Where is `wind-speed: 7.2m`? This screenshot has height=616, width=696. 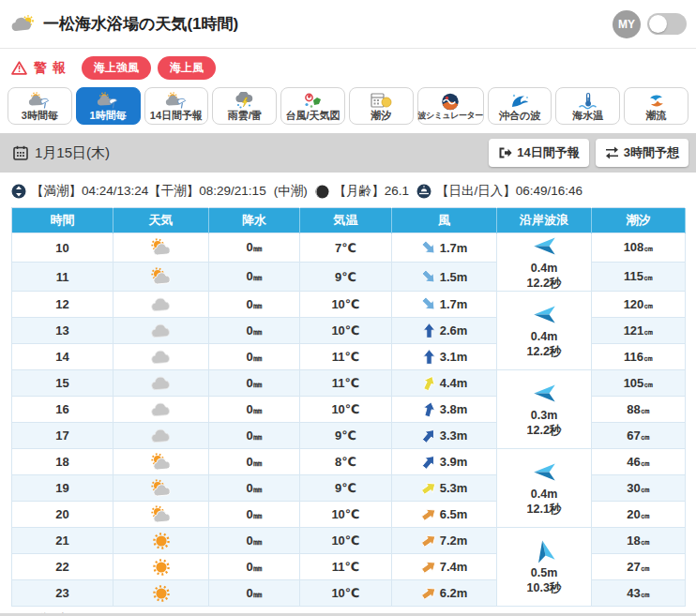
wind-speed: 7.2m is located at coordinates (454, 540).